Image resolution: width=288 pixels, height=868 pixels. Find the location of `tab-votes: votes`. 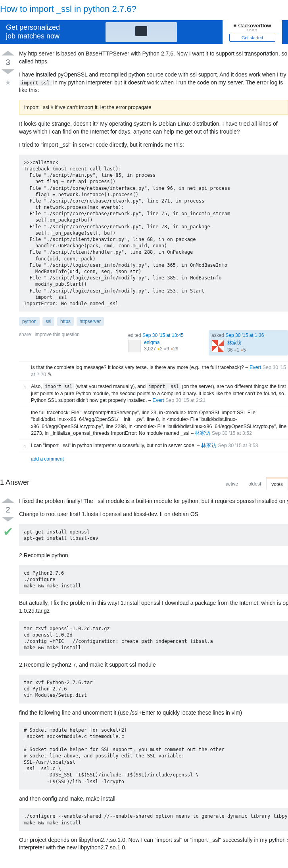

tab-votes: votes is located at coordinates (277, 484).